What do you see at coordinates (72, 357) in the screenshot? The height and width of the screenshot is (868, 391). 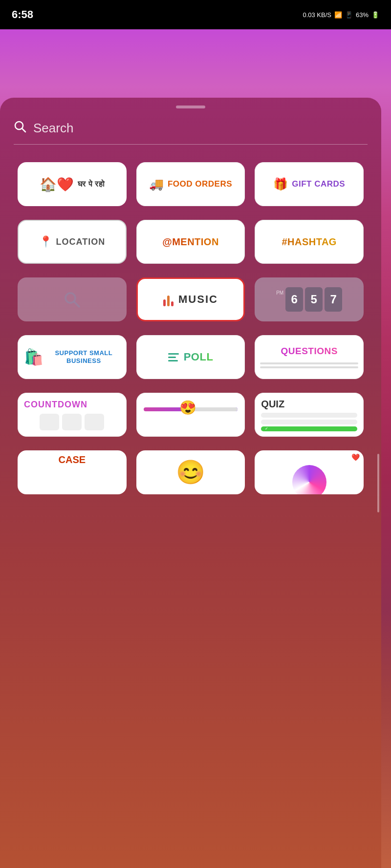 I see `sticker-support-small-business: 🛍️ SUPPORT SMALL BUSINESS` at bounding box center [72, 357].